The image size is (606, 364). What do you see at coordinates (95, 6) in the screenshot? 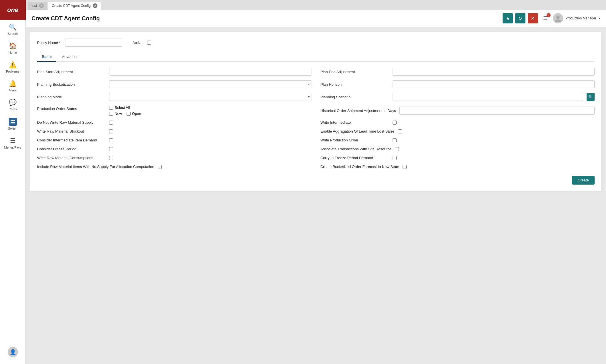
I see `tab-create-cdt-close: ✕` at bounding box center [95, 6].